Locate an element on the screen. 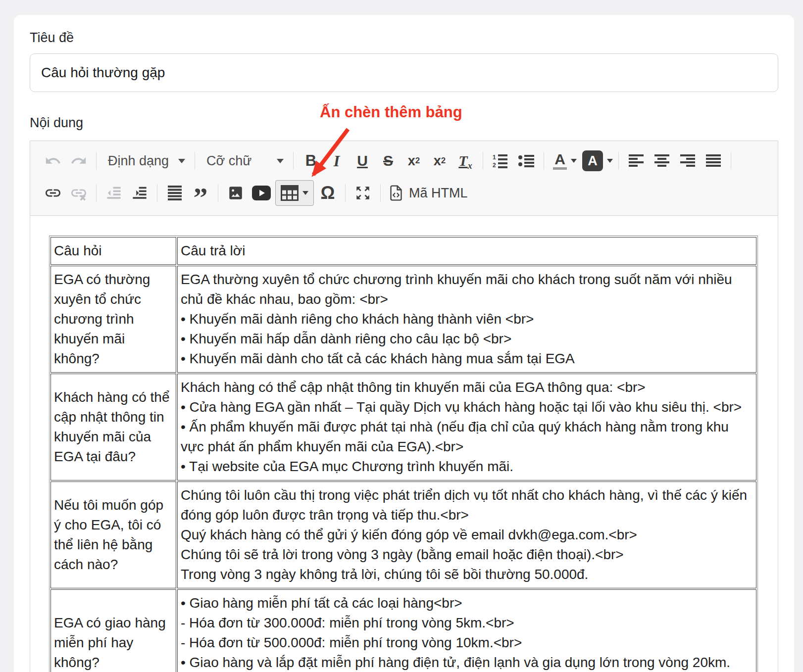 This screenshot has height=672, width=803. text-color-a-icon: A is located at coordinates (560, 161).